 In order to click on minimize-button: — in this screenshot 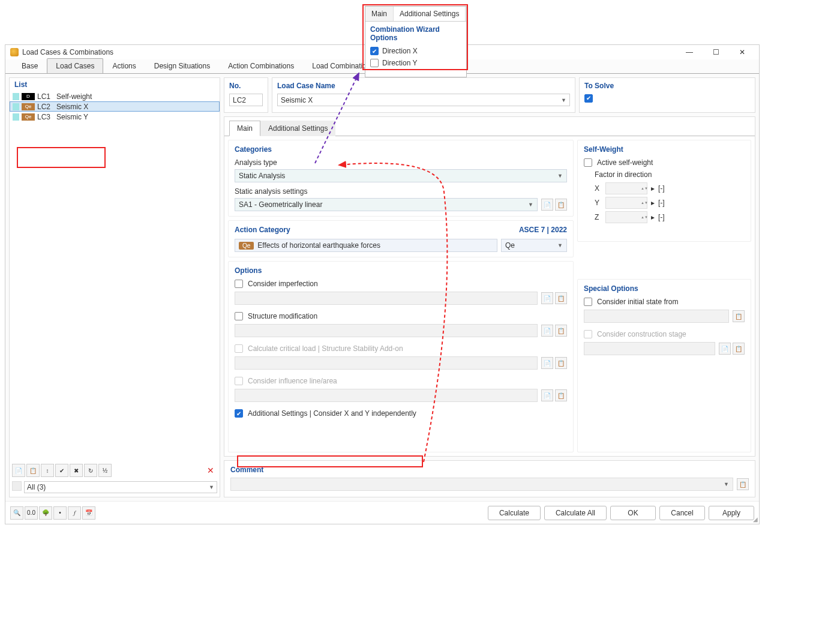, I will do `click(689, 52)`.